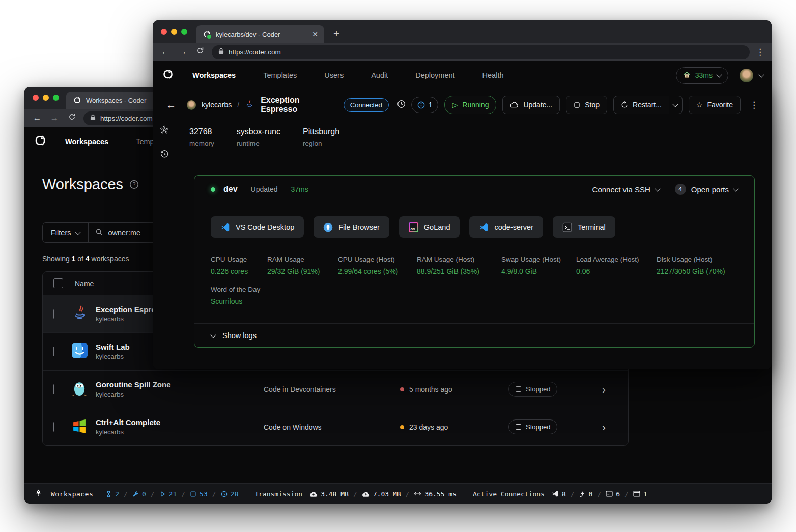 The height and width of the screenshot is (532, 796). Describe the element at coordinates (425, 105) in the screenshot. I see `outdated-info-badge: 1` at that location.